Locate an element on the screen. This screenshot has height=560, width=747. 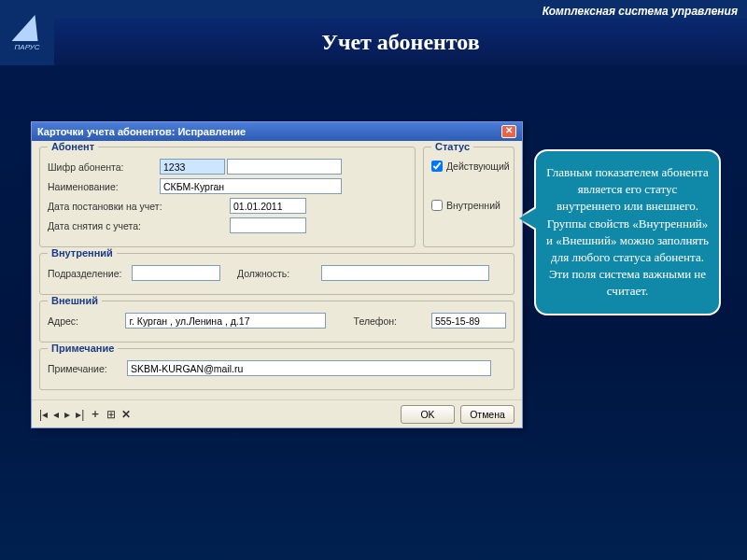
note-group: Примечание Примечание: is located at coordinates (276, 370).